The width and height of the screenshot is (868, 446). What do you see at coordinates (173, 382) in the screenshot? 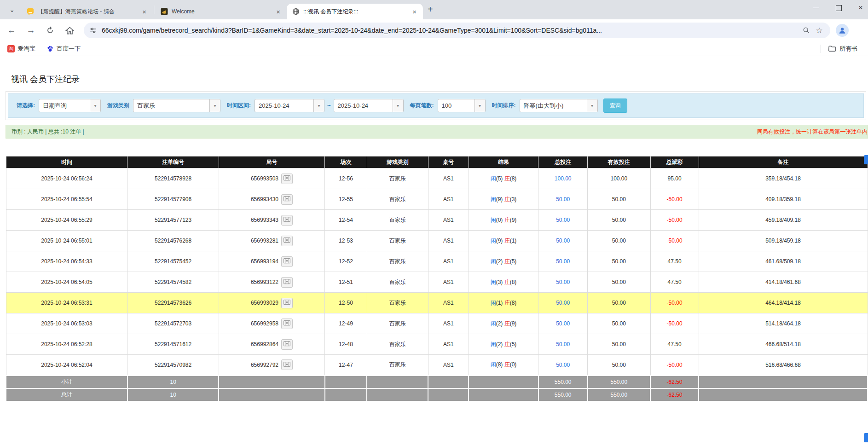
I see `footer-count: 10` at bounding box center [173, 382].